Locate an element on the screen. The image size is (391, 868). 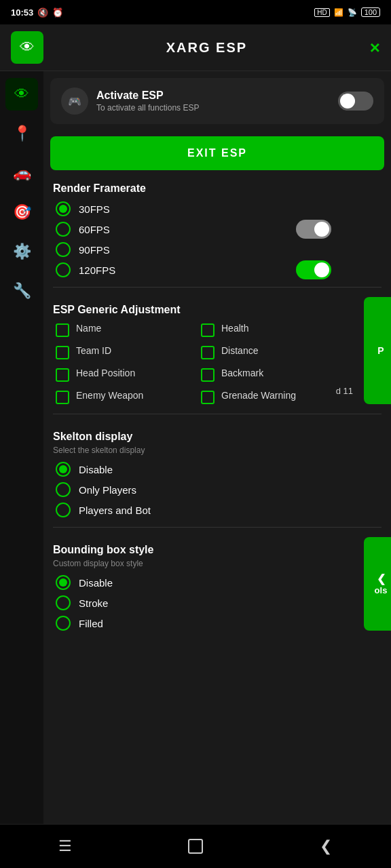
grenadewarning-checkbox is located at coordinates (208, 397).